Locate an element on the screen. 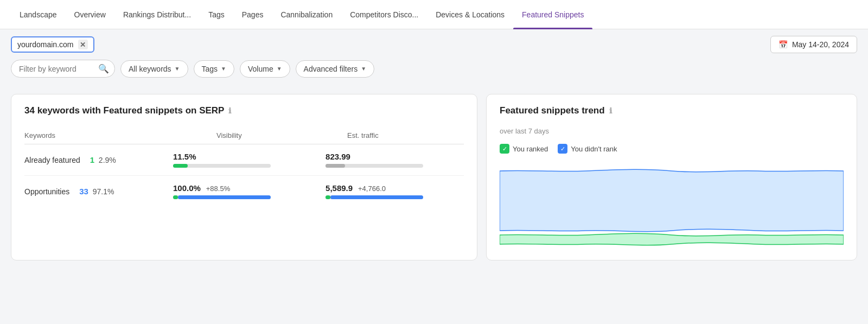 The height and width of the screenshot is (324, 868). calendar-icon: 📅 is located at coordinates (783, 45).